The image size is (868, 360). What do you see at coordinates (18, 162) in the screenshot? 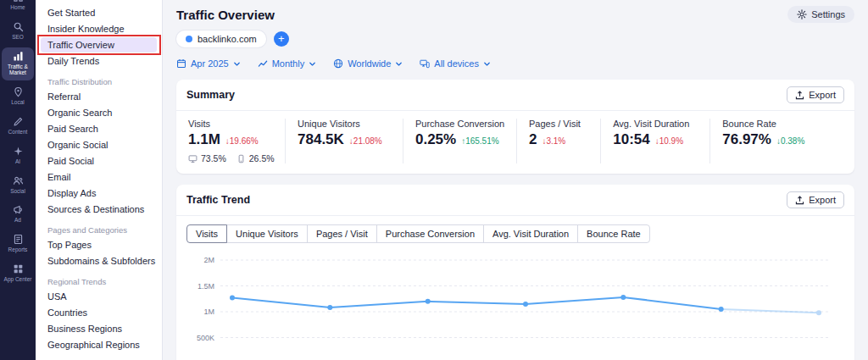
I see `rail-item-label: AI` at bounding box center [18, 162].